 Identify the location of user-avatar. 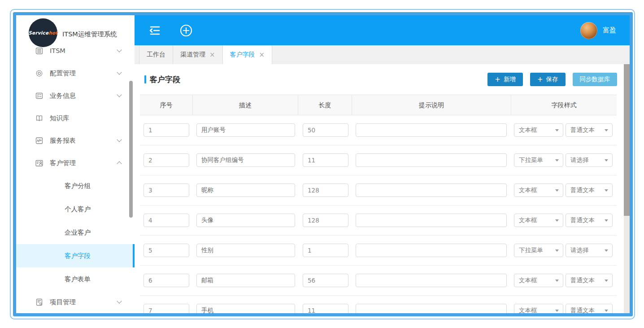
(589, 31).